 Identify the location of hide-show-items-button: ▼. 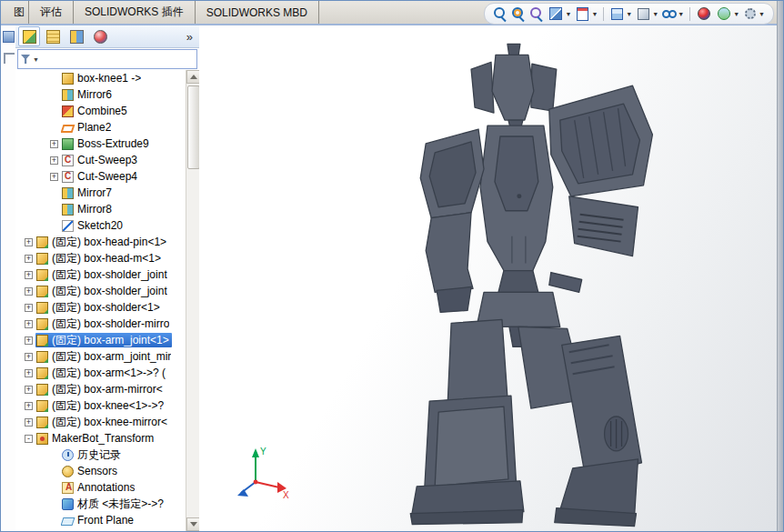
(673, 14).